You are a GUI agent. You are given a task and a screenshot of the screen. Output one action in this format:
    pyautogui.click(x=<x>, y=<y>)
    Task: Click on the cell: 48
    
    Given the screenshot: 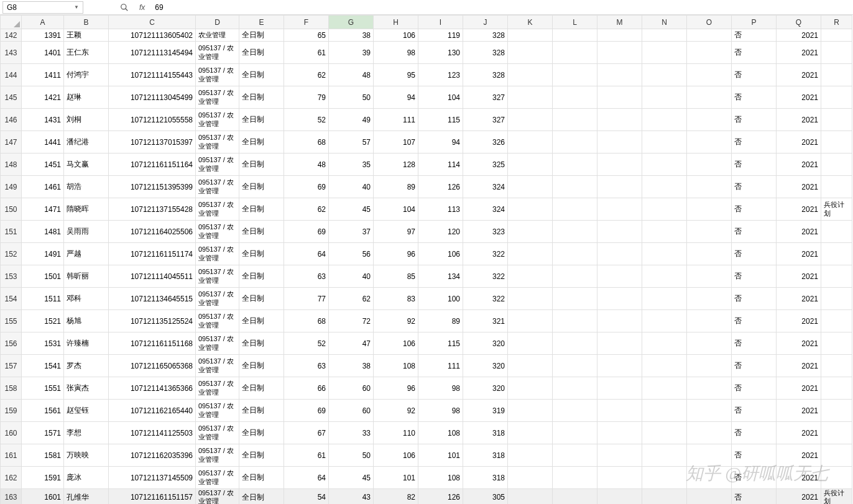 What is the action you would take?
    pyautogui.click(x=351, y=75)
    